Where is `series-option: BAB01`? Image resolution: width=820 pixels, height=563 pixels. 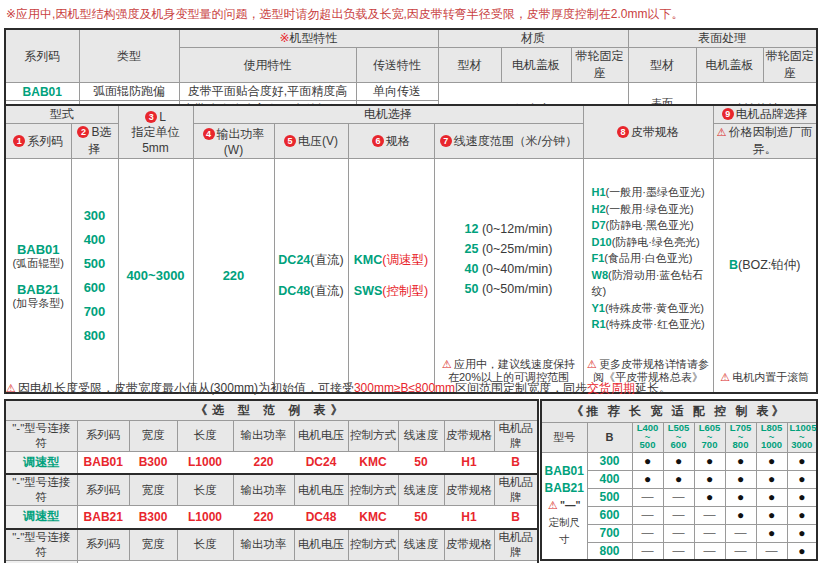 series-option: BAB01 is located at coordinates (38, 250).